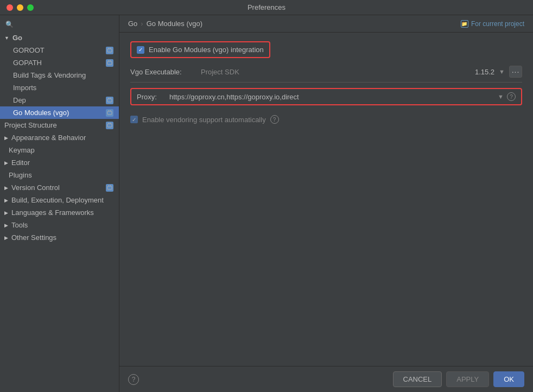 This screenshot has height=392, width=533. Describe the element at coordinates (60, 200) in the screenshot. I see `sidebar-item-build-exec: ▶ Build, Execution, Deployment` at that location.